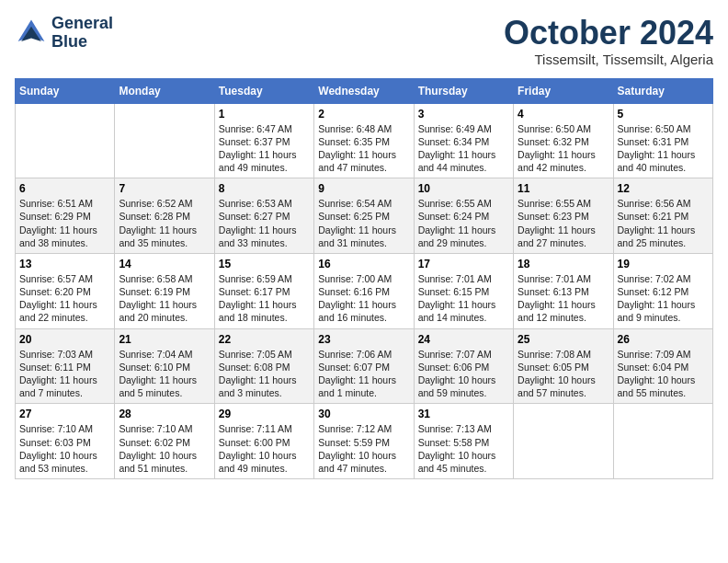  What do you see at coordinates (563, 216) in the screenshot?
I see `calendar-cell: 11Sunrise: 6:55 AM Sunset: 6:23 PM Dayli…` at bounding box center [563, 216].